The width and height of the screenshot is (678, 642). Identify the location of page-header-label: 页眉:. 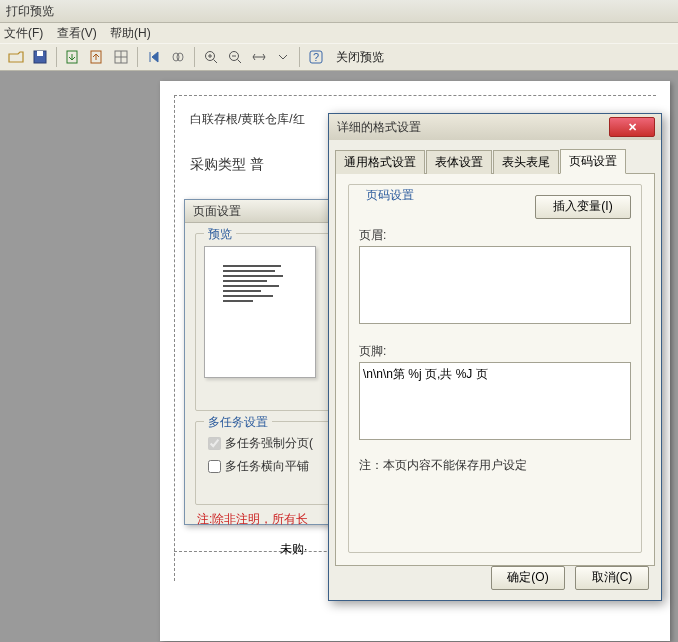
(495, 236).